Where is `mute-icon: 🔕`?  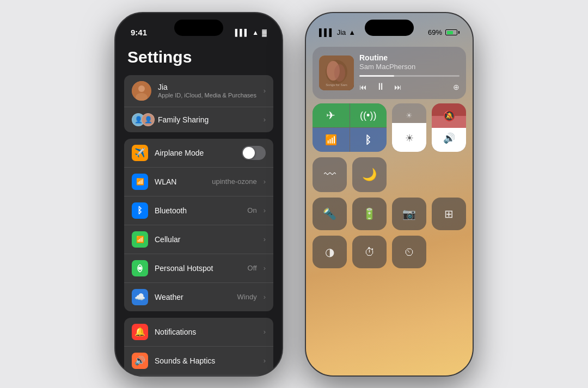
mute-icon: 🔕 is located at coordinates (449, 116).